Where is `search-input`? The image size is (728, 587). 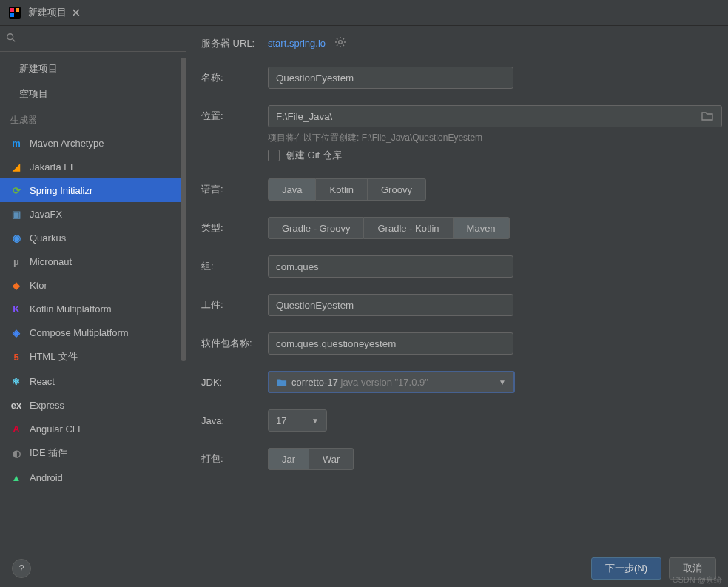
search-input is located at coordinates (101, 38).